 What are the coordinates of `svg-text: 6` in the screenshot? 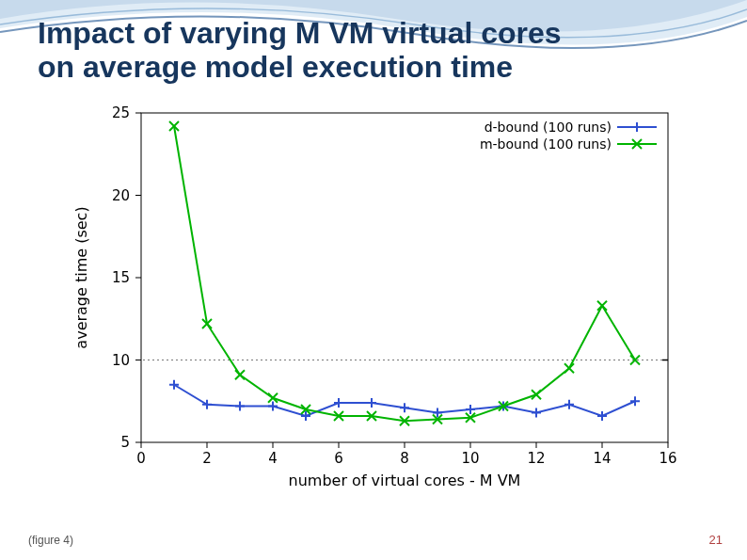 It's located at (339, 458).